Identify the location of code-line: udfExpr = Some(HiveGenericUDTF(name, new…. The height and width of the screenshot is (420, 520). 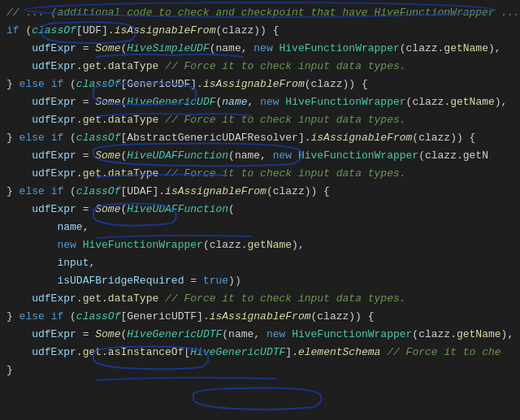
(260, 337).